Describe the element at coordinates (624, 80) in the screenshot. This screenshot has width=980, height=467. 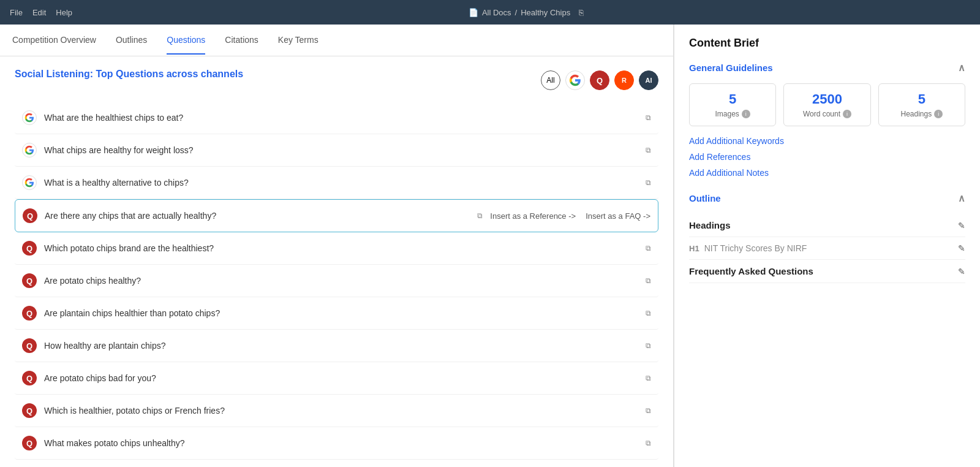
I see `filter-reddit: R` at that location.